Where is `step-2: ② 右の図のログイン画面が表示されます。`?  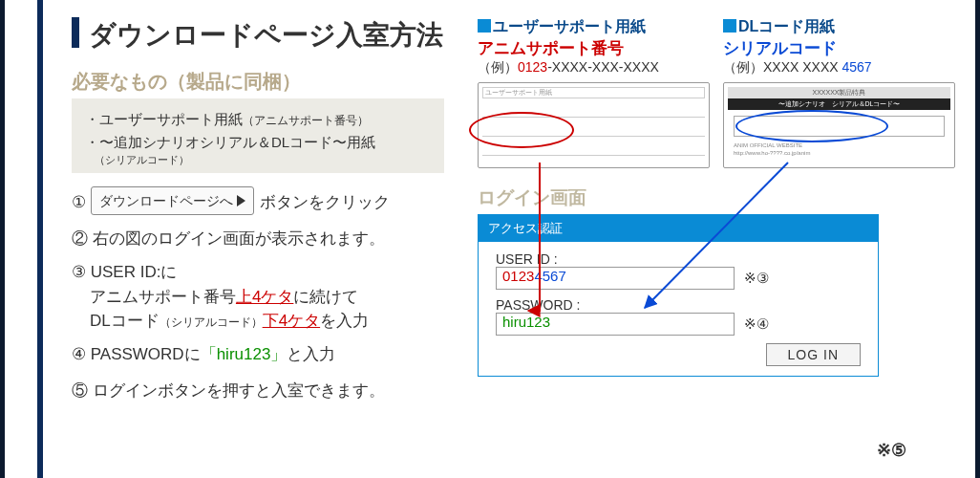
step-2: ② 右の図のログイン画面が表示されます。 is located at coordinates (263, 239).